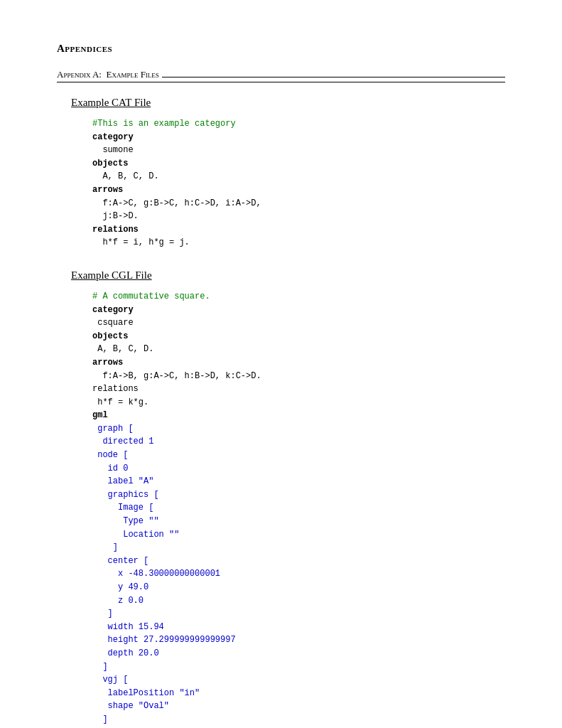  I want to click on appendix-a-sublabel: Example Files, so click(132, 75).